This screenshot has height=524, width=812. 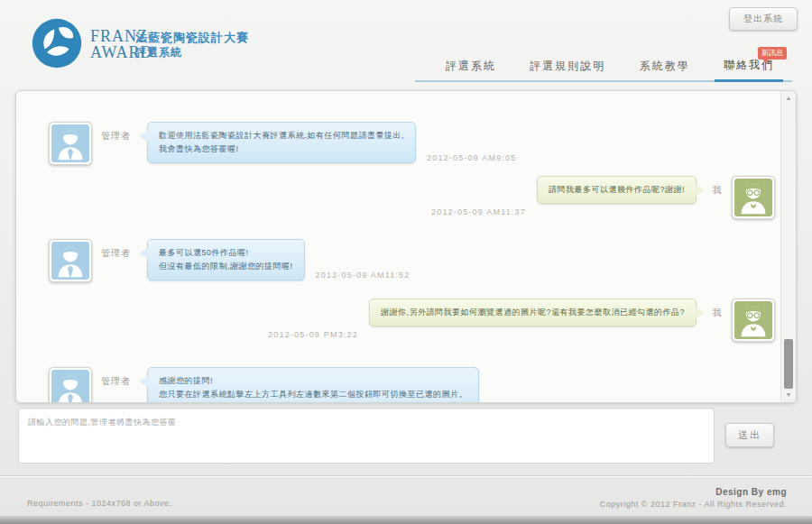 What do you see at coordinates (411, 384) in the screenshot?
I see `chat-message-admin: 管理者 感謝您的提問! 您只要在評選系統點擊左上方工具列左邊數來第二個按鈕即可切…` at bounding box center [411, 384].